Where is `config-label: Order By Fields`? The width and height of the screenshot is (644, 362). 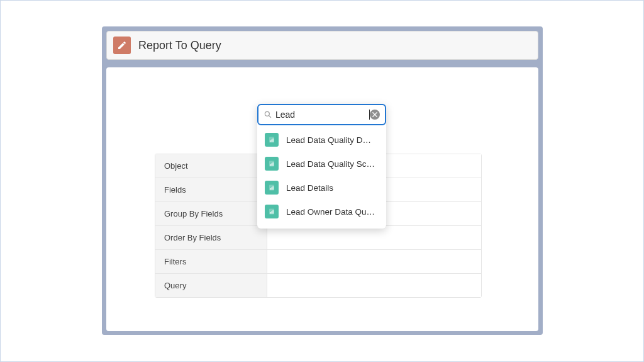
config-label: Order By Fields is located at coordinates (211, 238).